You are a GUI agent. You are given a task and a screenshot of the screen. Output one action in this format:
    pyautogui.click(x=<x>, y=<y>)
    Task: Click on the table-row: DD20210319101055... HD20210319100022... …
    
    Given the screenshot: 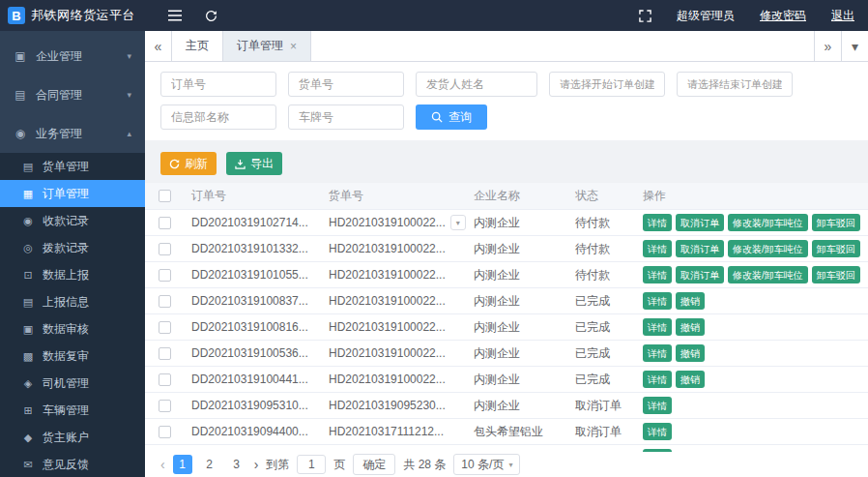 What is the action you would take?
    pyautogui.click(x=506, y=275)
    